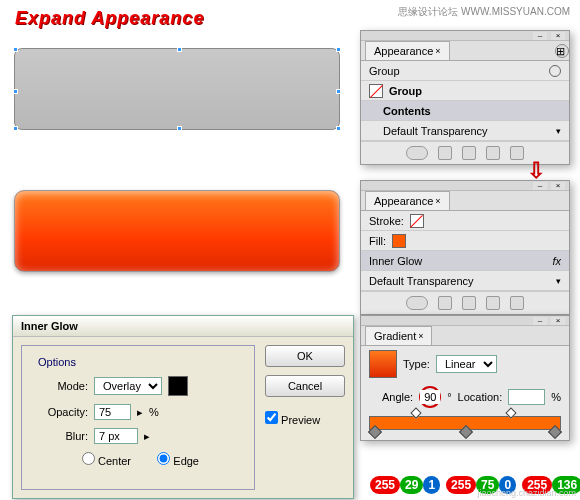  What do you see at coordinates (465, 221) in the screenshot?
I see `stroke-row: Stroke:` at bounding box center [465, 221].